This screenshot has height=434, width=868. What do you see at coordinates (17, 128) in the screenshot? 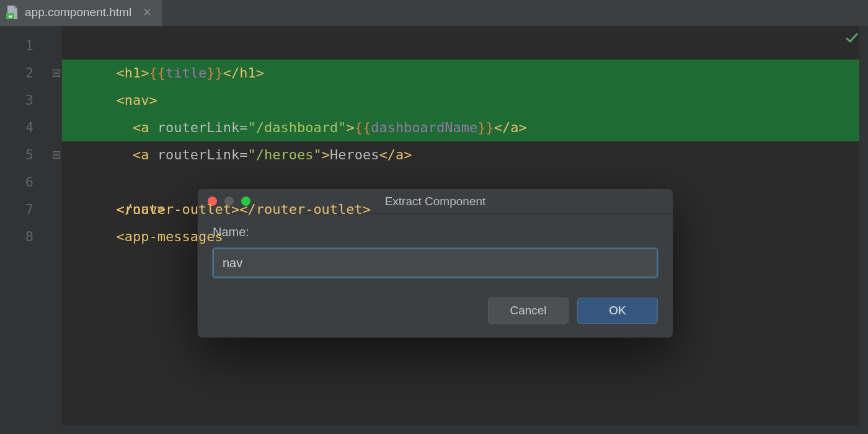
I see `line-number: 4` at bounding box center [17, 128].